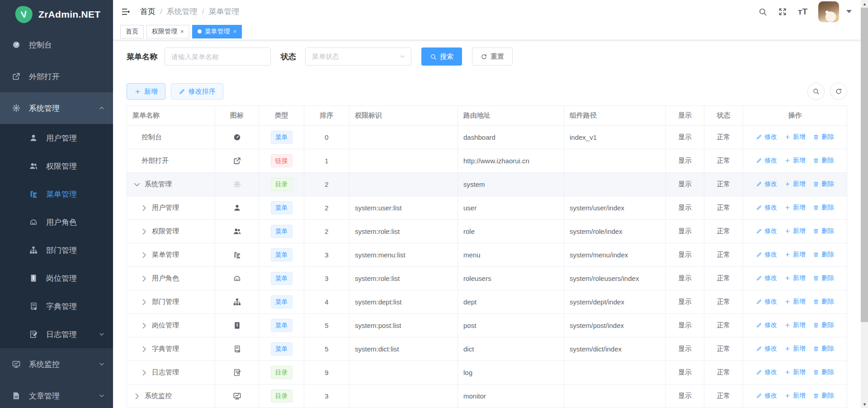  I want to click on scrollbar-down-arrow-icon: ▼, so click(864, 404).